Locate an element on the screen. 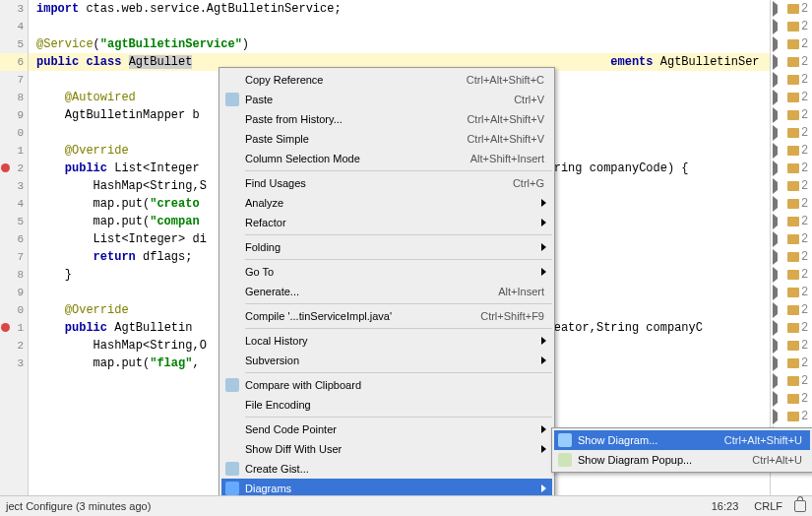  param-2: reator,String companyC is located at coordinates (625, 328).